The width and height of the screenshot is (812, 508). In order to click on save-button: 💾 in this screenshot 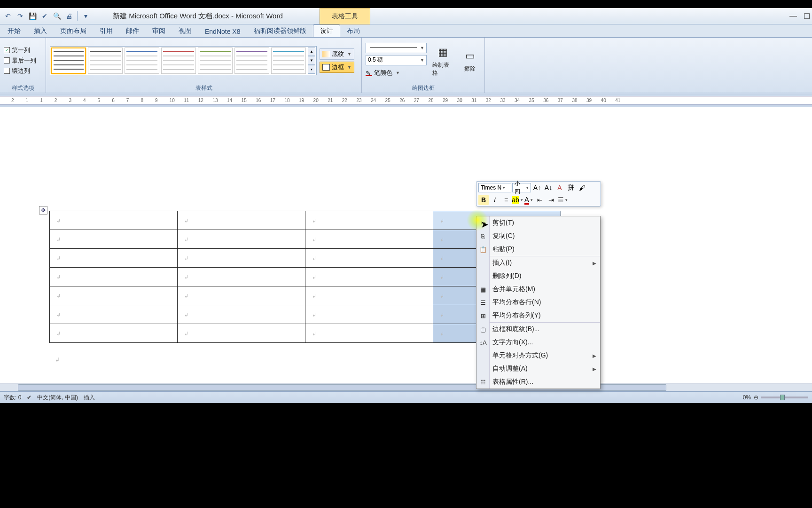, I will do `click(32, 16)`.